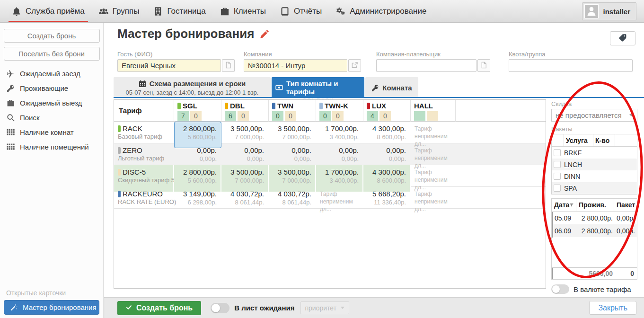  Describe the element at coordinates (132, 129) in the screenshot. I see `rate-code-text: RACK` at that location.